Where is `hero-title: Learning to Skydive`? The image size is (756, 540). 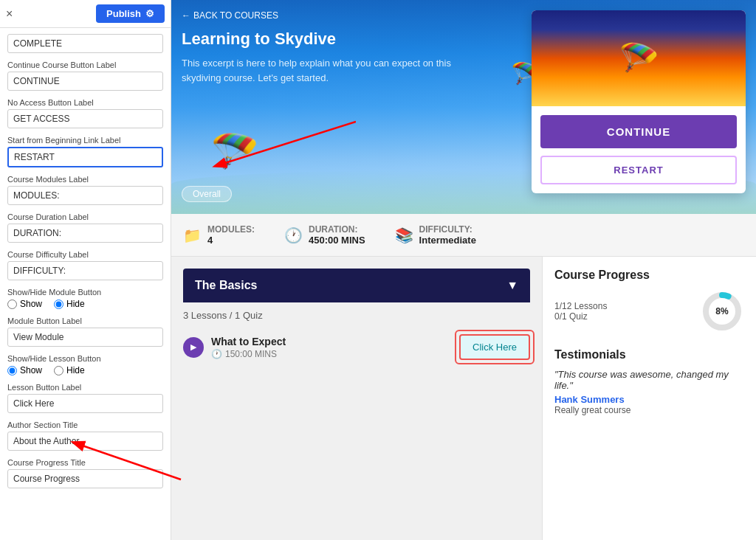
hero-title: Learning to Skydive is located at coordinates (322, 39).